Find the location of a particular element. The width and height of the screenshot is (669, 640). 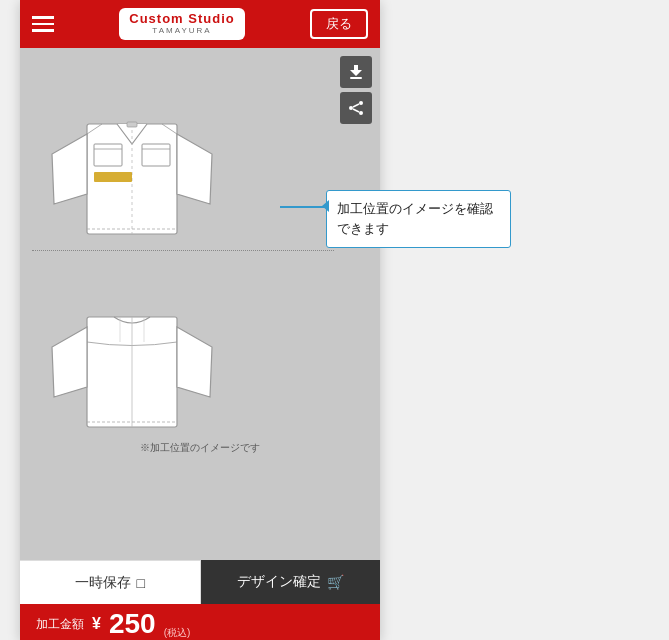

price-value: 250 is located at coordinates (132, 624).